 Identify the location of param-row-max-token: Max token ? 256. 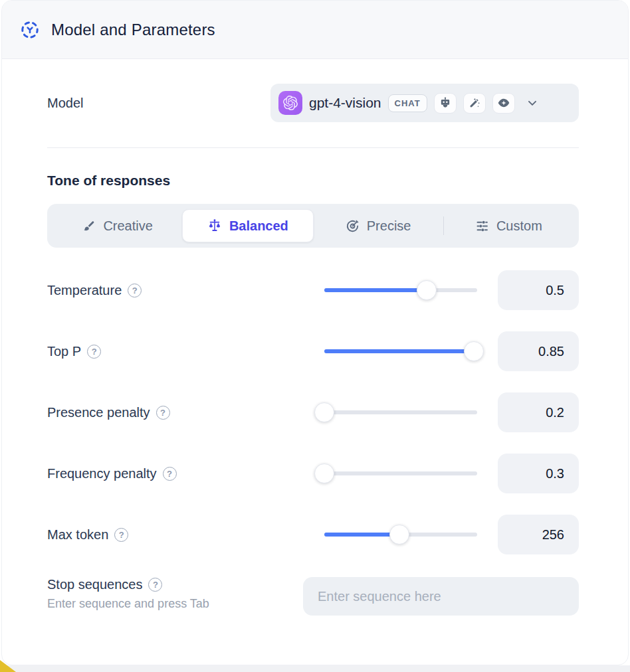
(313, 535).